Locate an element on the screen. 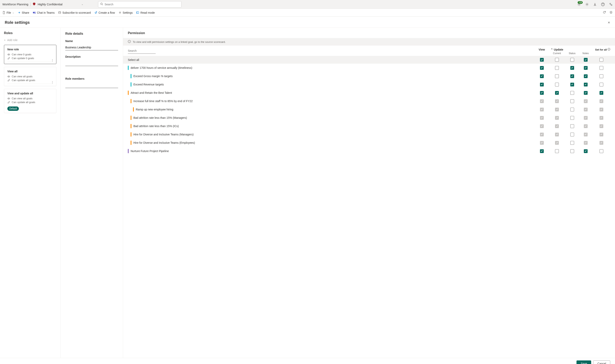 This screenshot has width=615, height=364. info-banner: To view and edit permission settings on … is located at coordinates (369, 42).